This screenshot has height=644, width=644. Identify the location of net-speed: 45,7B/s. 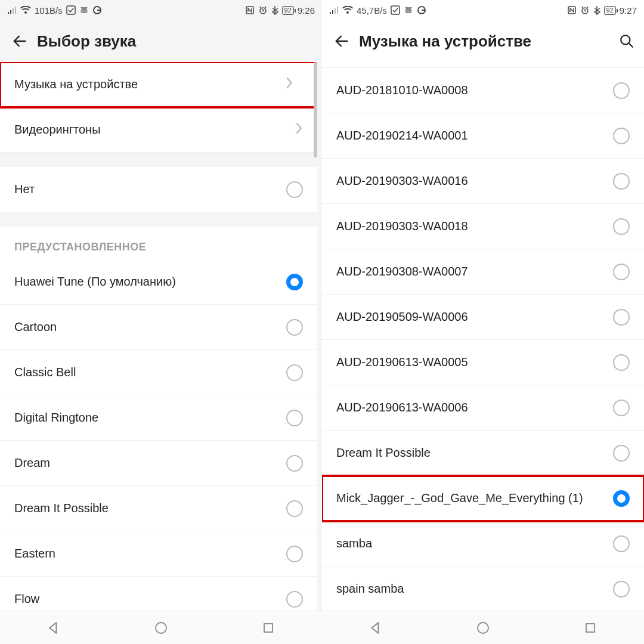
(372, 11).